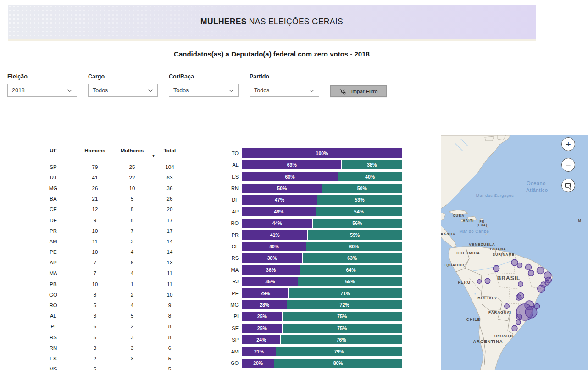 The height and width of the screenshot is (370, 588). Describe the element at coordinates (109, 199) in the screenshot. I see `table-row: BA21526` at that location.